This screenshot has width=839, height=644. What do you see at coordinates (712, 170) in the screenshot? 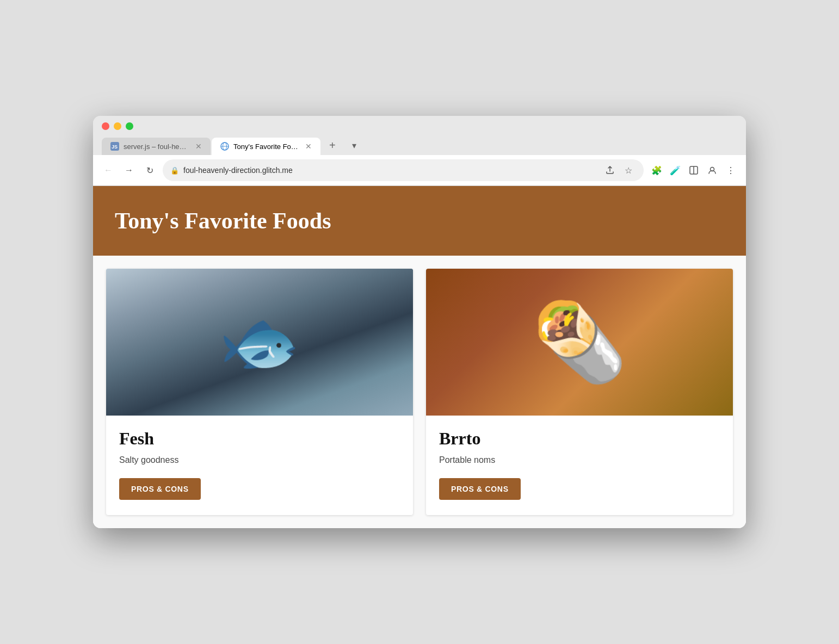
I see `profile-icon` at bounding box center [712, 170].